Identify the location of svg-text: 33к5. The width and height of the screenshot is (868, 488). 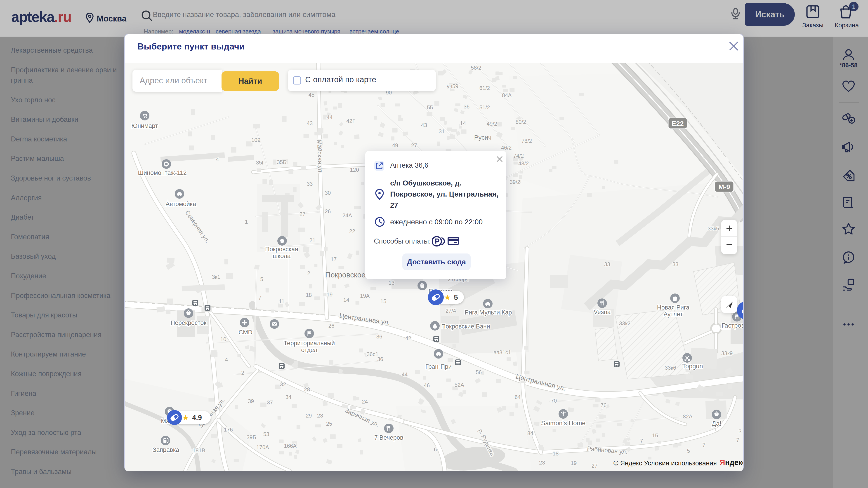
(714, 228).